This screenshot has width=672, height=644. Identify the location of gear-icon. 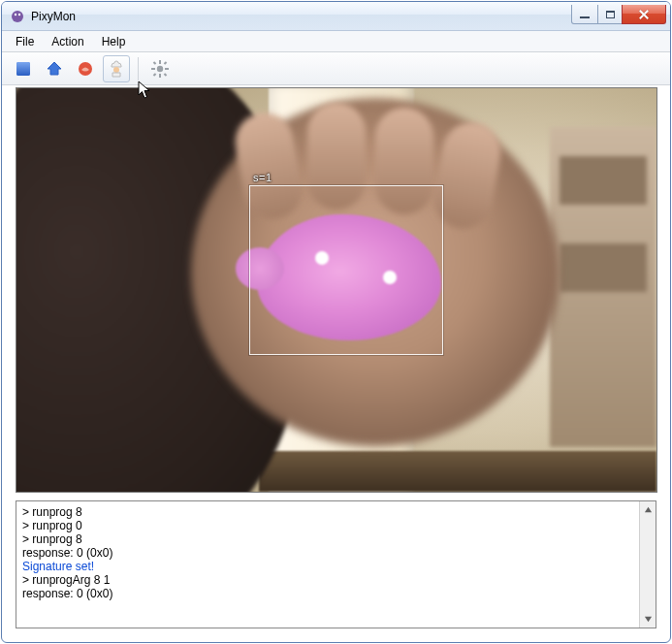
(160, 69).